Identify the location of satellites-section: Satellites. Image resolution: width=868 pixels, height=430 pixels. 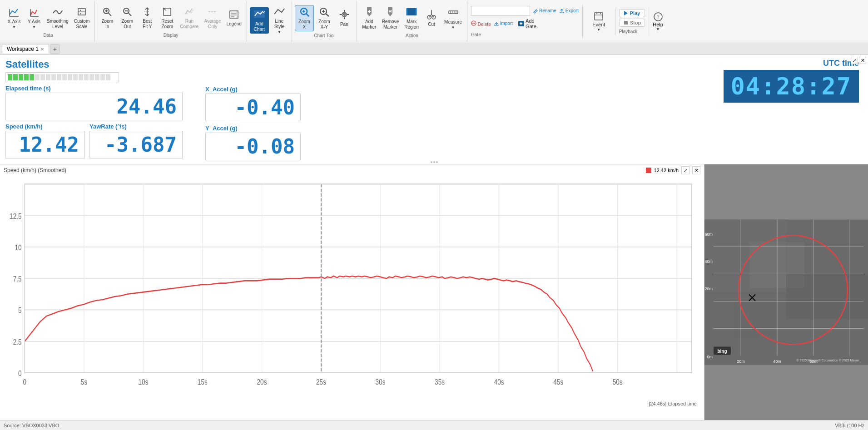
(94, 70).